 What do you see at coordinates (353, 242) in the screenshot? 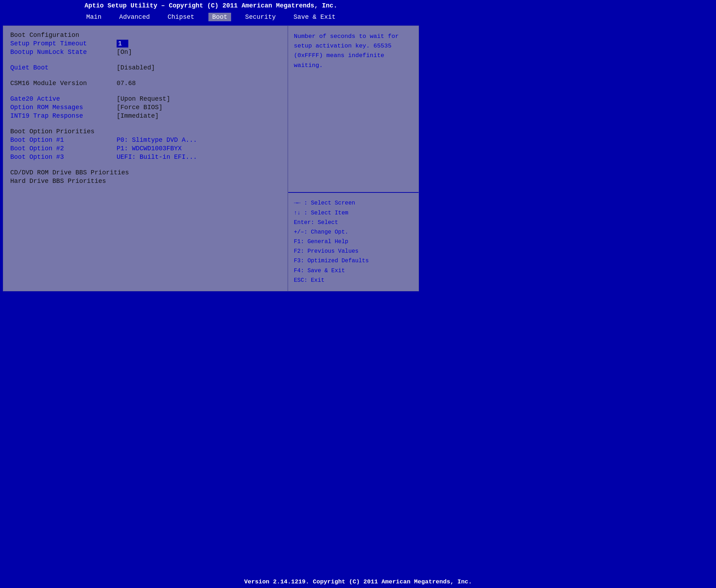
I see `hint-f1-help: F1: General Help` at bounding box center [353, 242].